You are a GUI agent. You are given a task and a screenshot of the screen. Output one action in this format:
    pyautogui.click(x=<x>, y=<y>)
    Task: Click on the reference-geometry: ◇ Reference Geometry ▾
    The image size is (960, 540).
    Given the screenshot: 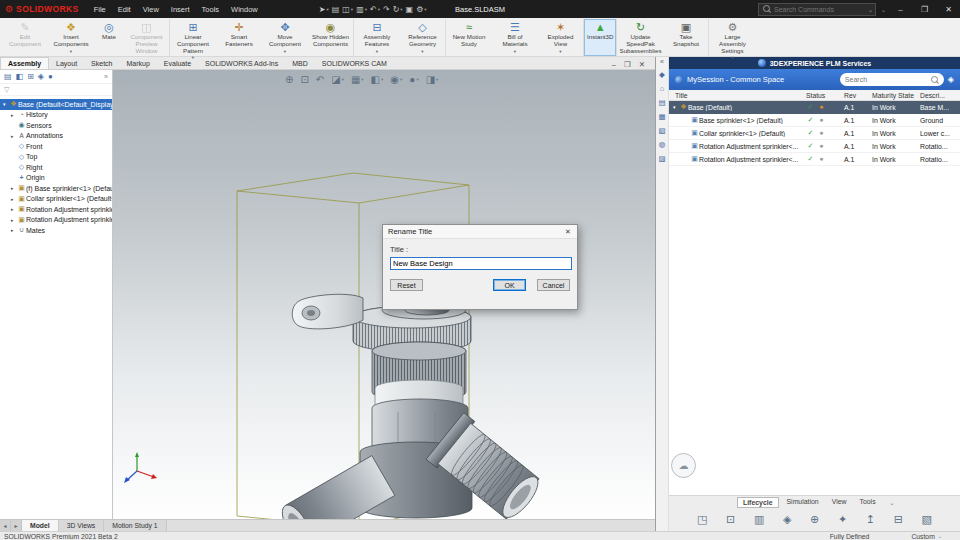 What is the action you would take?
    pyautogui.click(x=423, y=38)
    